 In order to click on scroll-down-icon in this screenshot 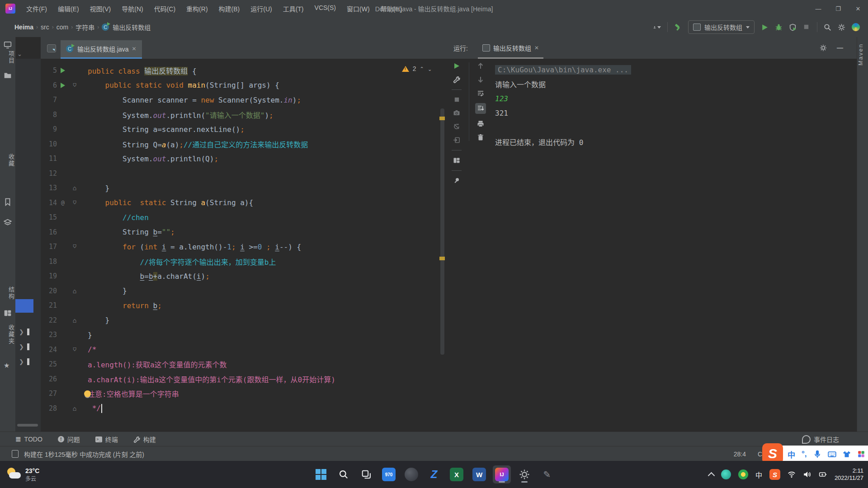, I will do `click(481, 80)`.